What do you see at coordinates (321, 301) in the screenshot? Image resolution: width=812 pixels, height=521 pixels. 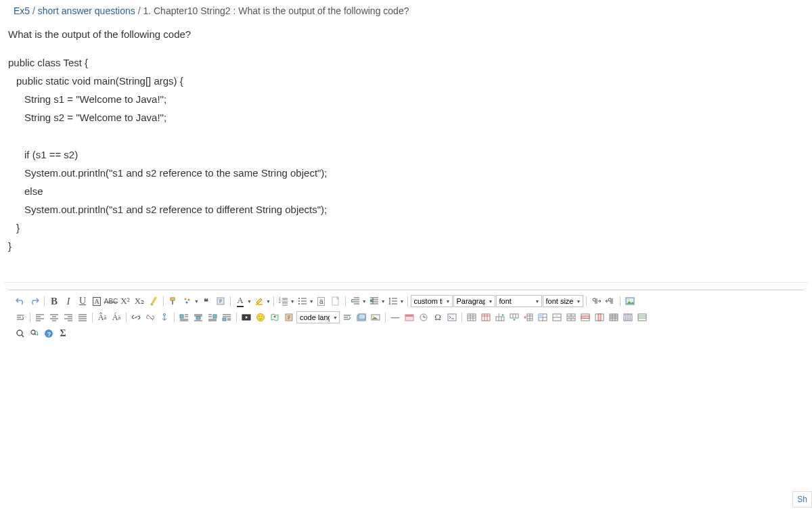 I see `anchor-button: a` at bounding box center [321, 301].